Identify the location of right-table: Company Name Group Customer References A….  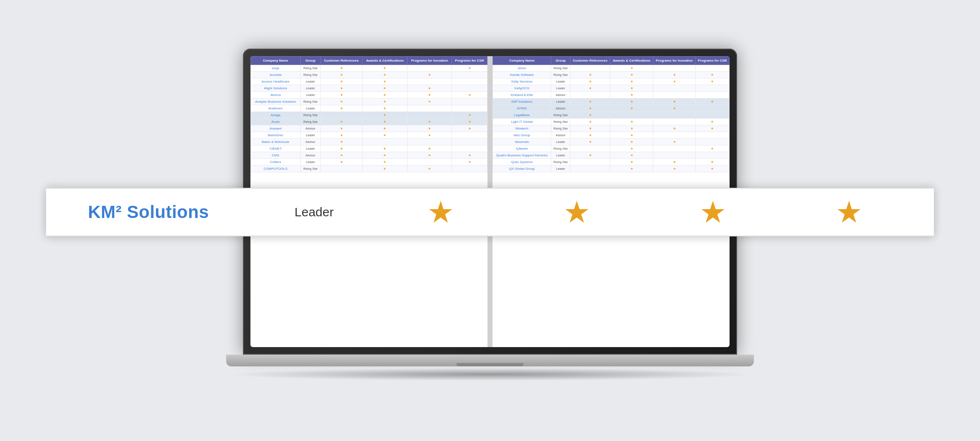
(611, 114).